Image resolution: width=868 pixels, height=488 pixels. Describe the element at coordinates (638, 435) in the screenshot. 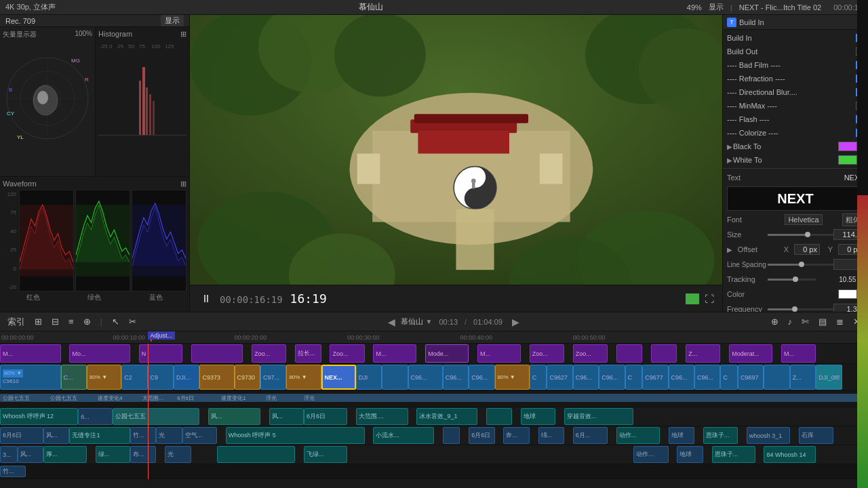

I see `audio-dongzuo: 动作...` at that location.